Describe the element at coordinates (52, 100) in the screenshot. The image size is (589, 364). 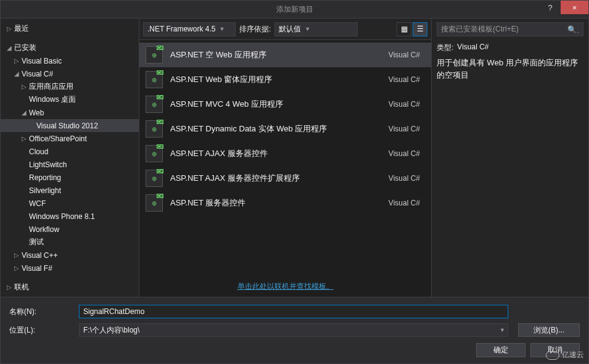
I see `sidebar-item-label: Windows 桌面` at that location.